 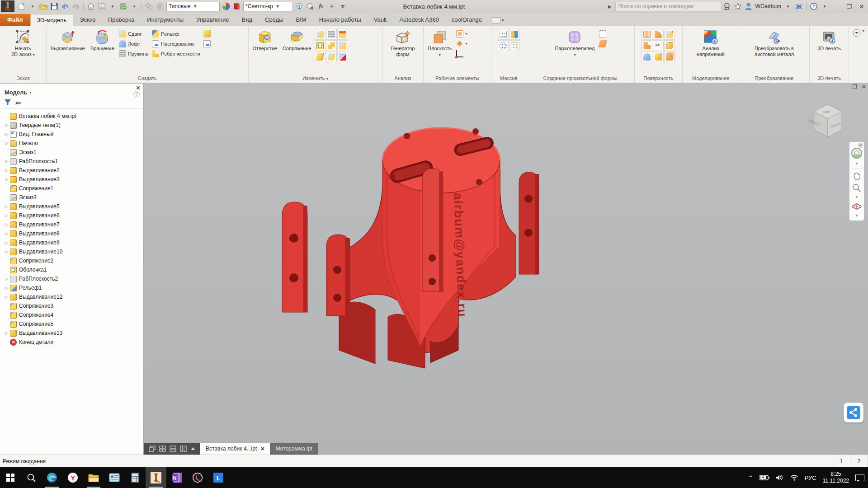 I want to click on tree-item-root: Вставка лобик 4 мм.ipt, so click(x=71, y=116).